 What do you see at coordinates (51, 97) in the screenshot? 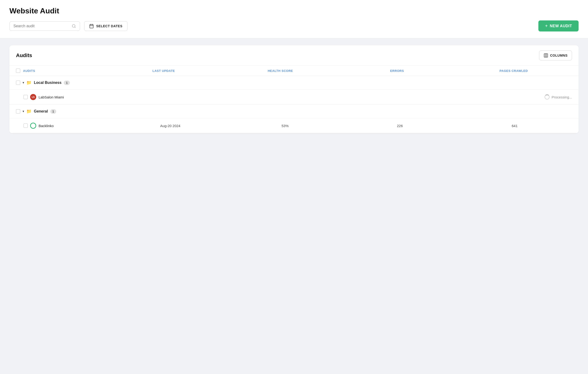
I see `labsalon-name: LabSalon Miami` at bounding box center [51, 97].